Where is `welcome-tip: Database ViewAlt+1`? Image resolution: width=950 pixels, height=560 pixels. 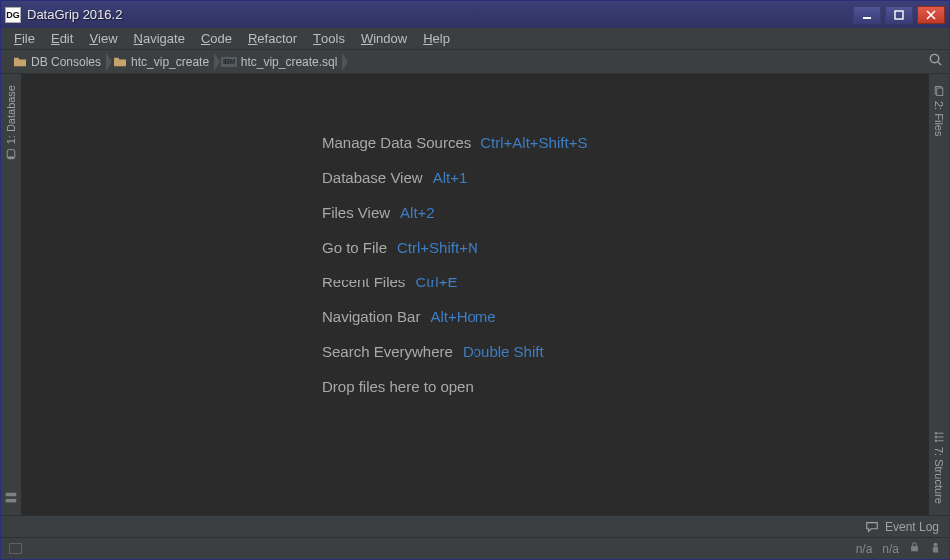
welcome-tip: Database ViewAlt+1 is located at coordinates (625, 178).